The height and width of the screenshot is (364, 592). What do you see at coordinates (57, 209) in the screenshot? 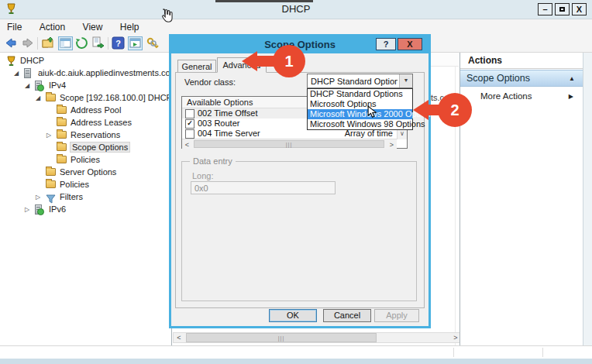
I see `tree-item-label: IPv6` at bounding box center [57, 209].